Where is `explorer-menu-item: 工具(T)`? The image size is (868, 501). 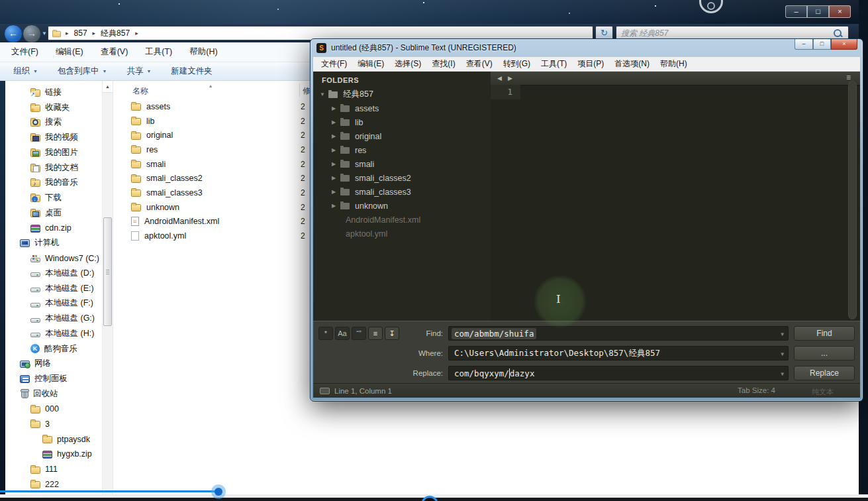
explorer-menu-item: 工具(T) is located at coordinates (159, 52).